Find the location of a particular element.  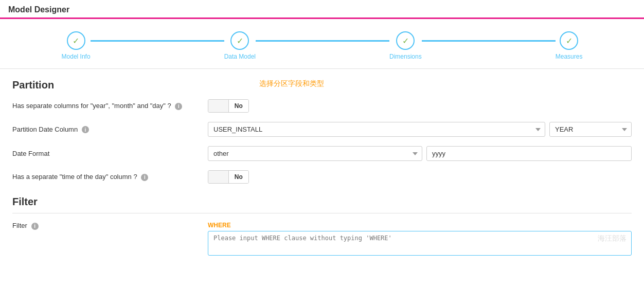

where-label: WHERE is located at coordinates (420, 225).